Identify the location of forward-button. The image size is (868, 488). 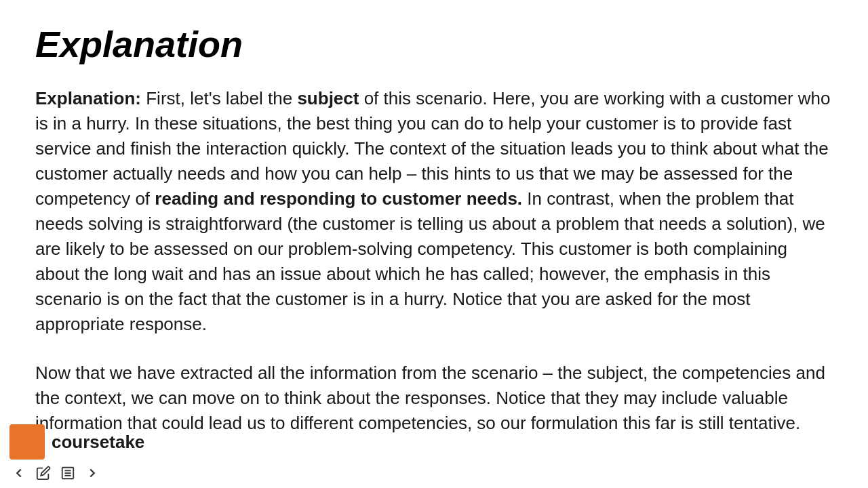
(92, 473).